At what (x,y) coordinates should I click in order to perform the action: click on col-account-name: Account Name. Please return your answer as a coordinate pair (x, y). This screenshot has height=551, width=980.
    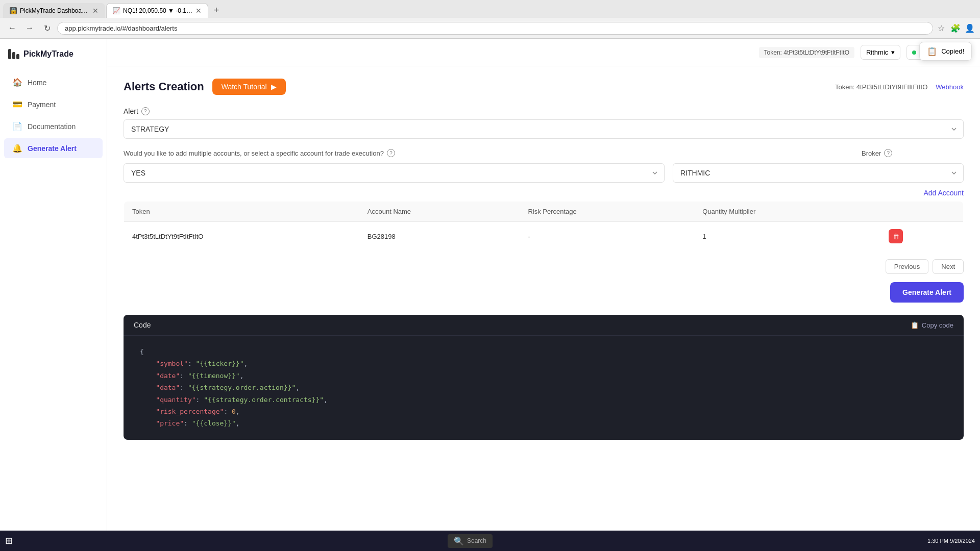
    Looking at the image, I should click on (440, 212).